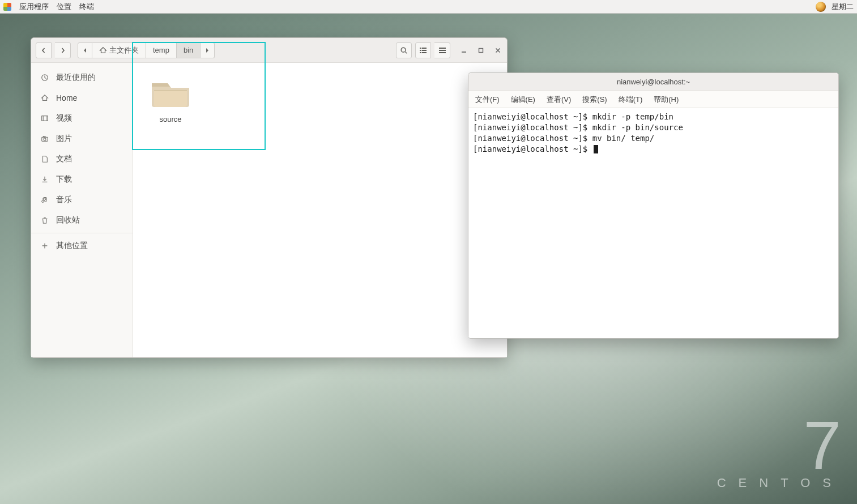  Describe the element at coordinates (85, 50) in the screenshot. I see `breadcrumb-prev-button` at that location.